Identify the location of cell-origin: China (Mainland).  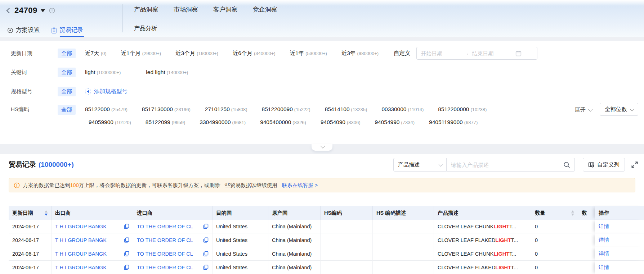
(295, 227).